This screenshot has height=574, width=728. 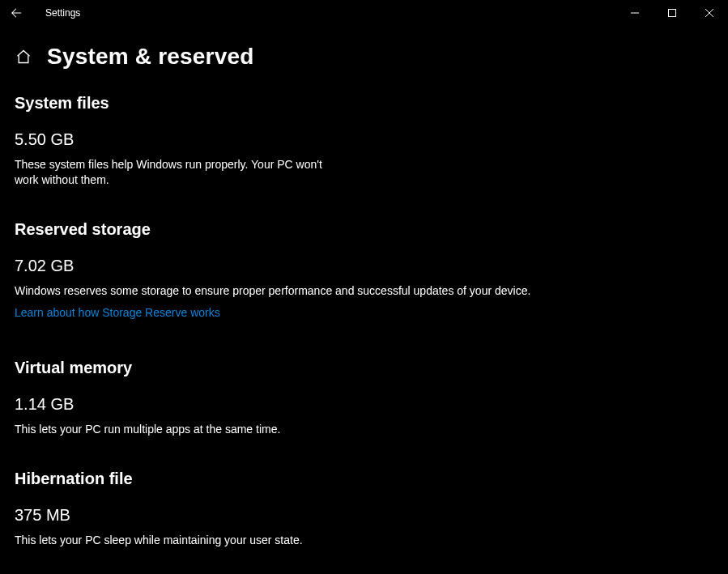 What do you see at coordinates (360, 266) in the screenshot?
I see `section-size: 7.02 GB` at bounding box center [360, 266].